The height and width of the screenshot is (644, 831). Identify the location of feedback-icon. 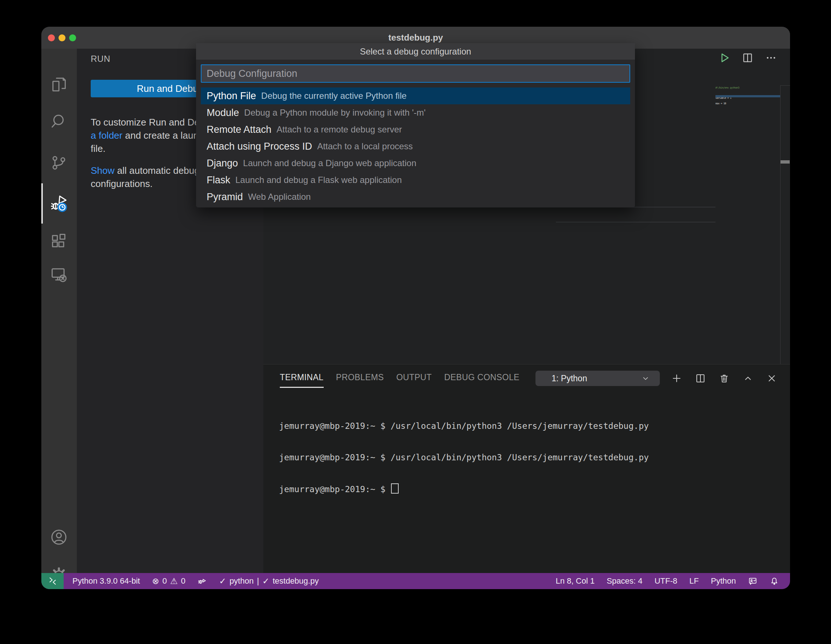
(753, 581).